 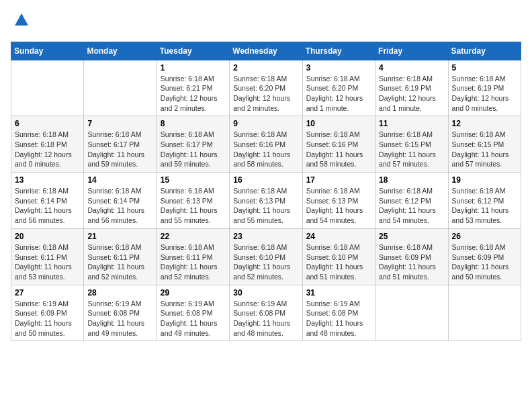 I want to click on day-number: 17, so click(x=339, y=180).